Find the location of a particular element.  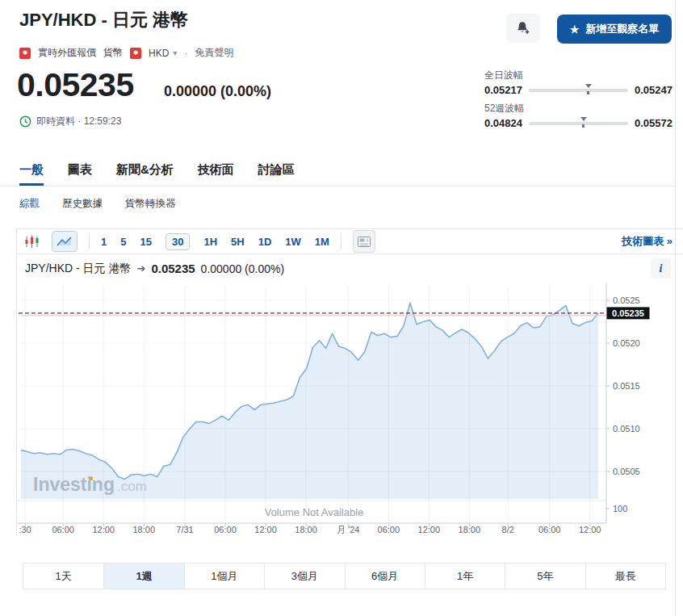

interval-5h: 5H is located at coordinates (237, 242).